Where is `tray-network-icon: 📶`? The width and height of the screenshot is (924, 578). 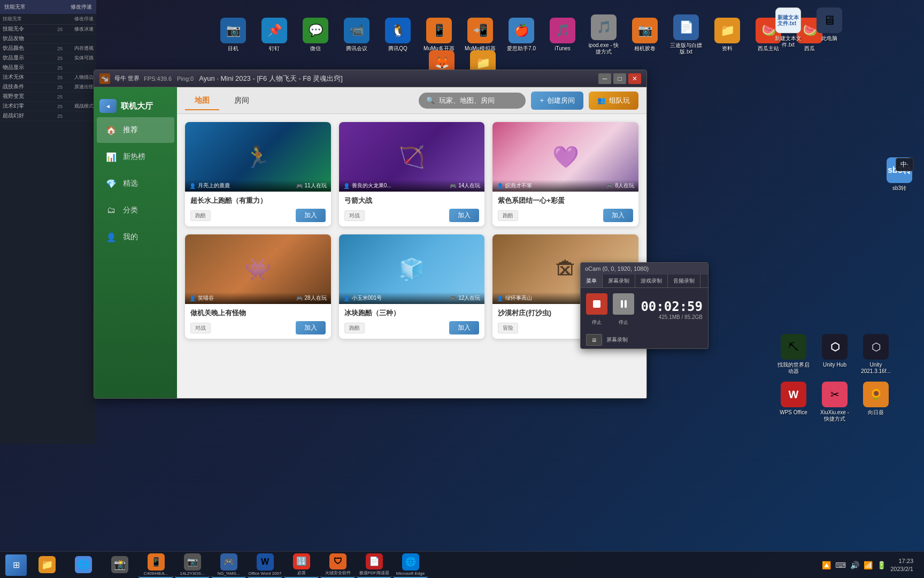 tray-network-icon: 📶 is located at coordinates (868, 565).